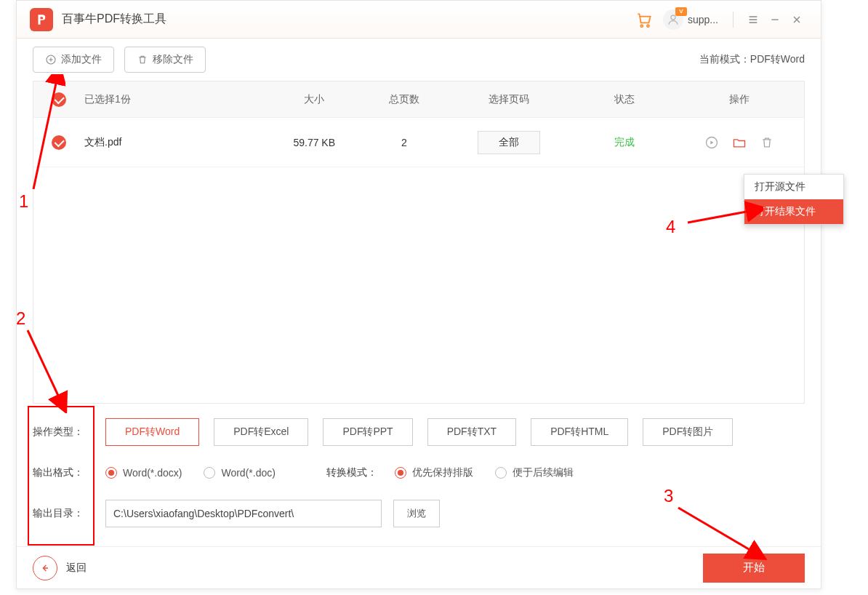 The image size is (868, 595). I want to click on vip-badge: V, so click(681, 12).